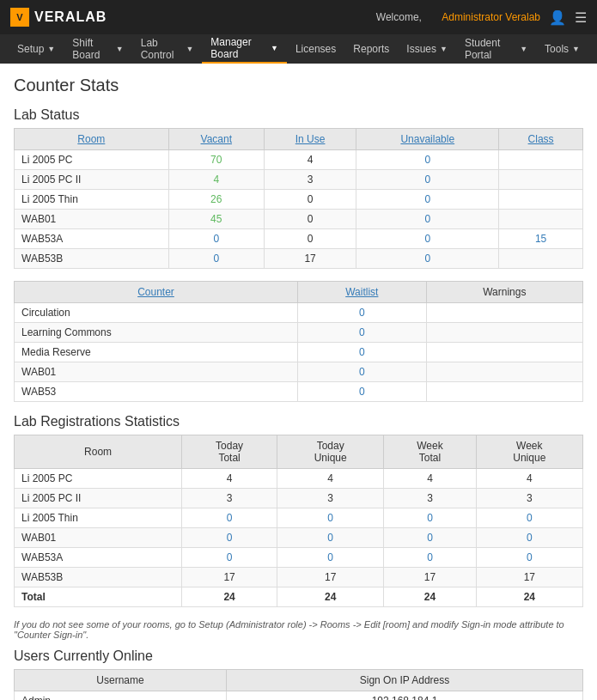  I want to click on col-counter: Counter, so click(156, 292).